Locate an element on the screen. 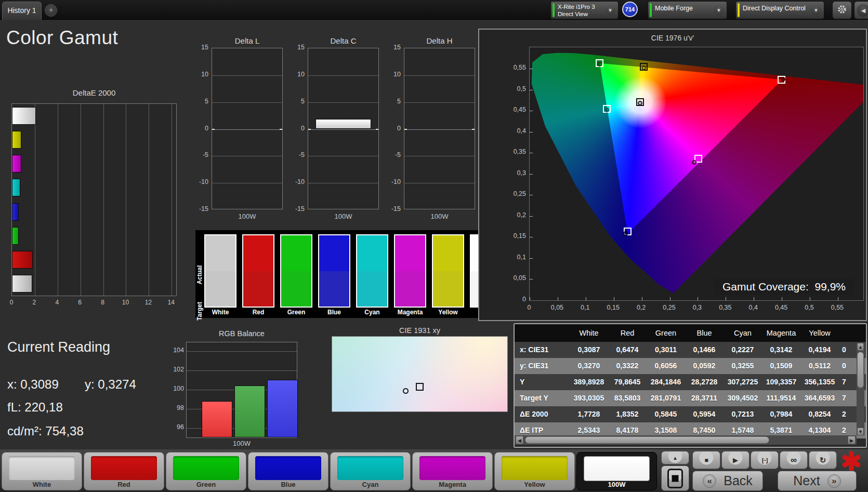 The height and width of the screenshot is (492, 868). table-cell: 28,2728 is located at coordinates (704, 382).